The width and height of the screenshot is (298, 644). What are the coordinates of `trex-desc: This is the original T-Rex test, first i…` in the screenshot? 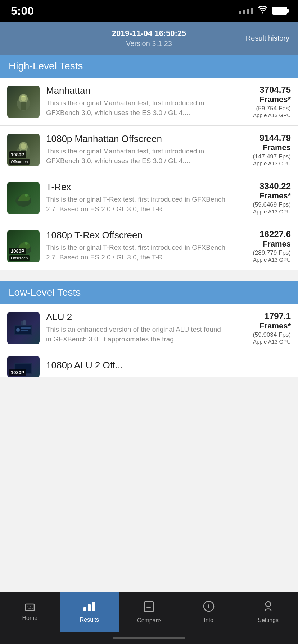 It's located at (136, 204).